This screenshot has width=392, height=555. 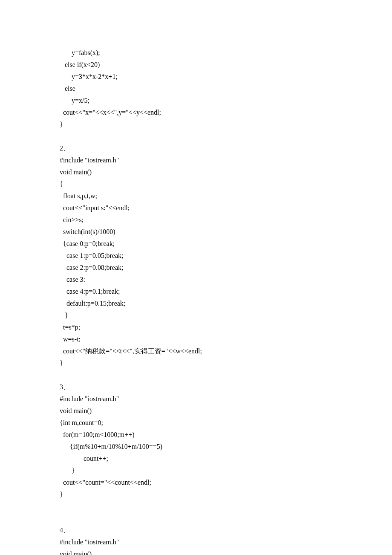 What do you see at coordinates (196, 196) in the screenshot?
I see `code-line: float s,p,t,w;` at bounding box center [196, 196].